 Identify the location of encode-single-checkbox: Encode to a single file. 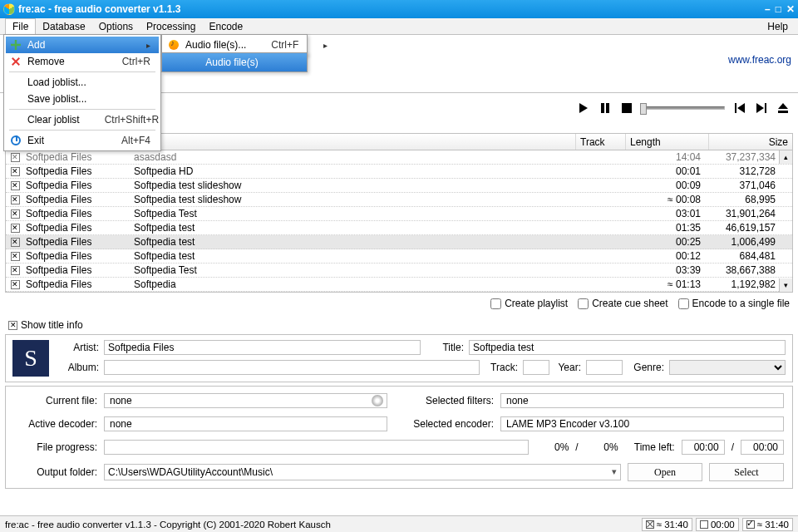
(734, 303).